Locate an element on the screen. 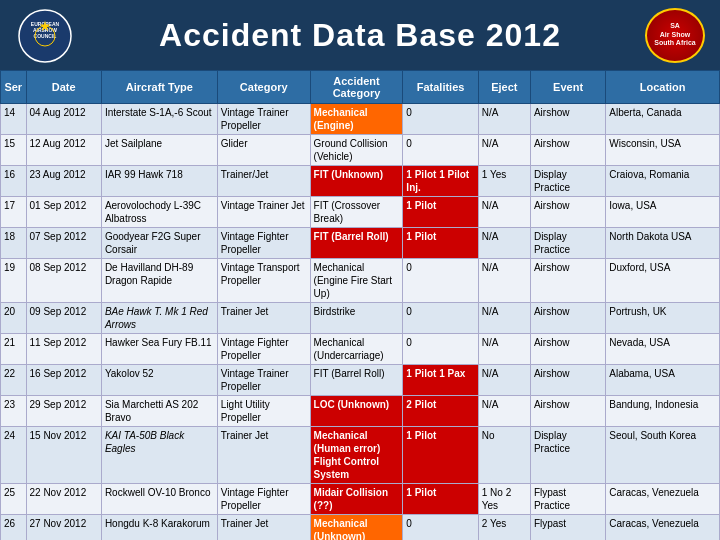 This screenshot has width=720, height=540. table-row: 1512 Aug 2012Jet SailplaneGliderGround C… is located at coordinates (360, 150).